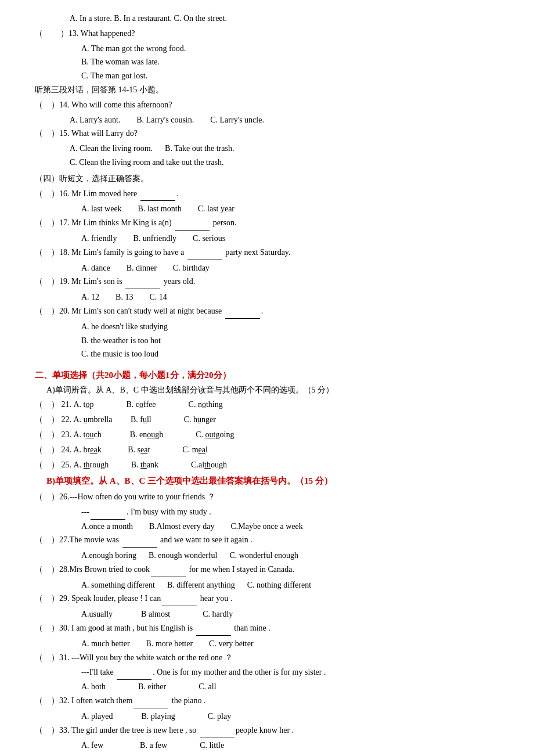  Describe the element at coordinates (267, 465) in the screenshot. I see `q25-line: （ ） 25. A. through B. thank C.although` at that location.